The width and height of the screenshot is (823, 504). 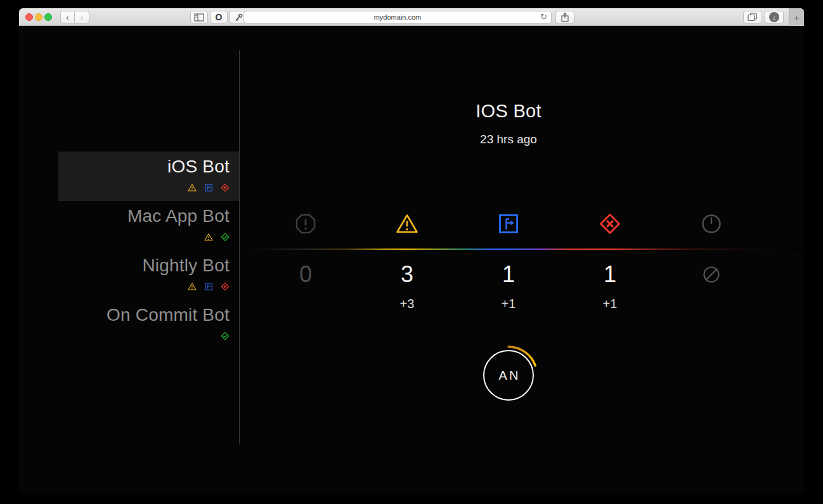 I want to click on warnings-count: 3, so click(x=407, y=275).